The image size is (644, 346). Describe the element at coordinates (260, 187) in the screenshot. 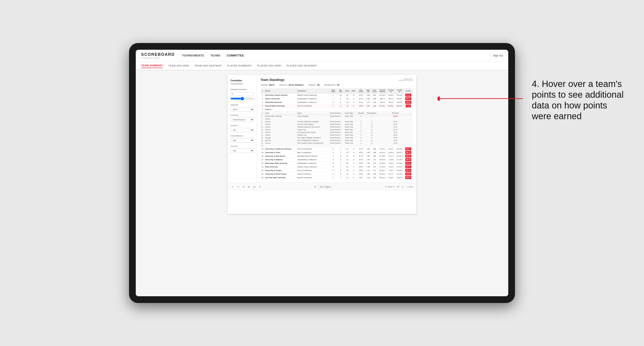

I see `toolbar-clock: ⊙` at that location.